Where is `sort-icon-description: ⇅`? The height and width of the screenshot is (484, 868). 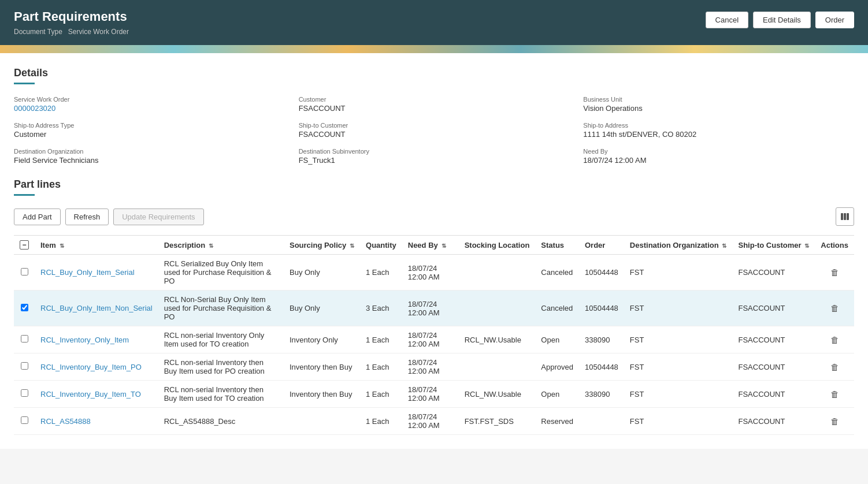 sort-icon-description: ⇅ is located at coordinates (210, 246).